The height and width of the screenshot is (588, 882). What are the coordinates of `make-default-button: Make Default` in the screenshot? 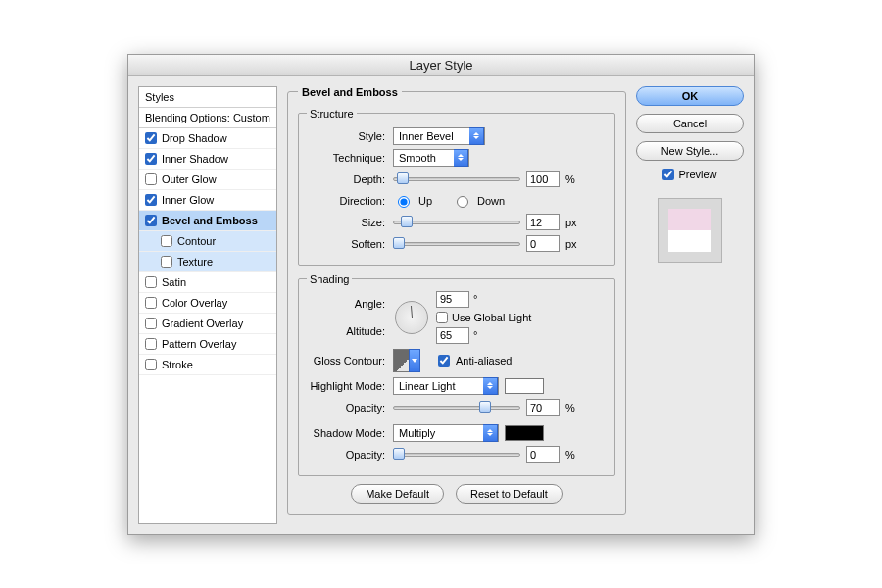 It's located at (398, 494).